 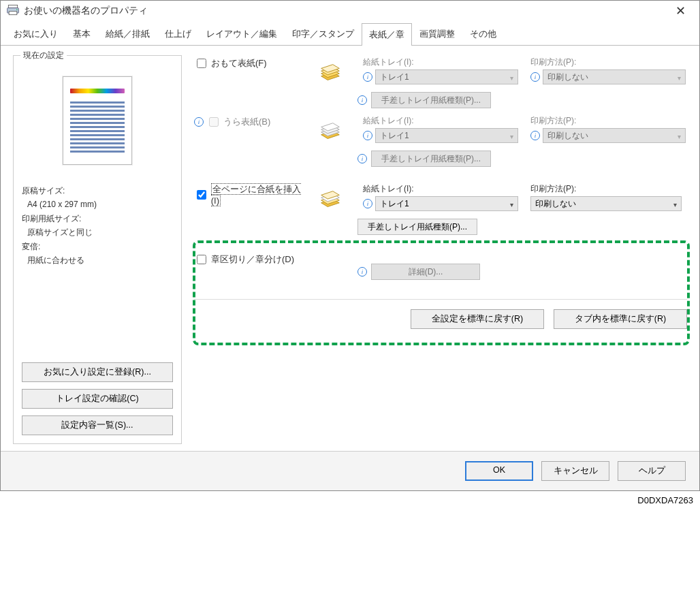 What do you see at coordinates (97, 121) in the screenshot?
I see `page-preview` at bounding box center [97, 121].